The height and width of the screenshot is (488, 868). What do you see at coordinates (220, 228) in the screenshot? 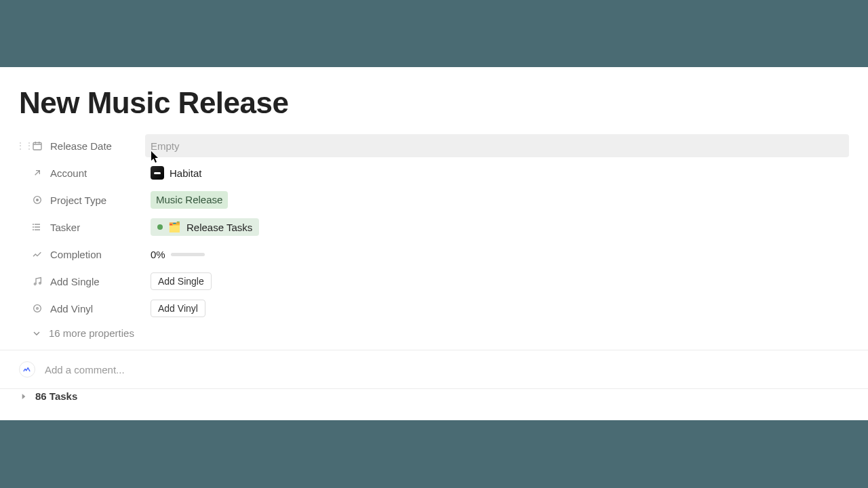
I see `tasker-name: Release Tasks` at bounding box center [220, 228].